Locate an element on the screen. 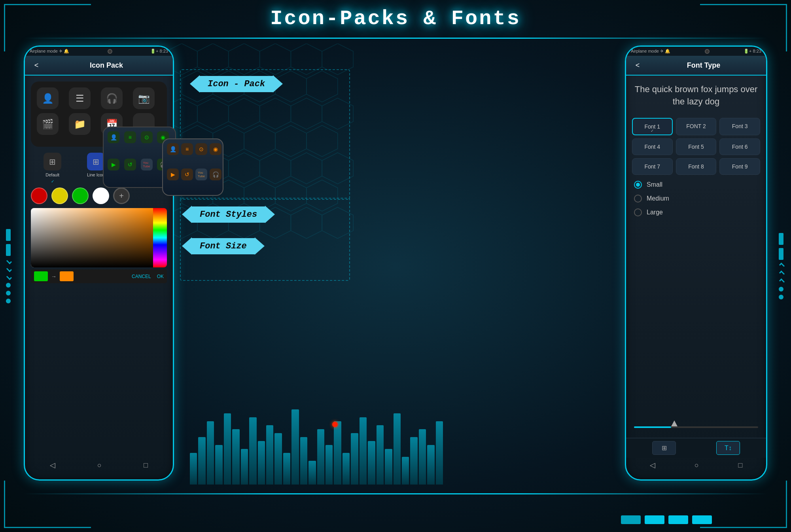 The height and width of the screenshot is (532, 791). add-swatch-button: + is located at coordinates (121, 196).